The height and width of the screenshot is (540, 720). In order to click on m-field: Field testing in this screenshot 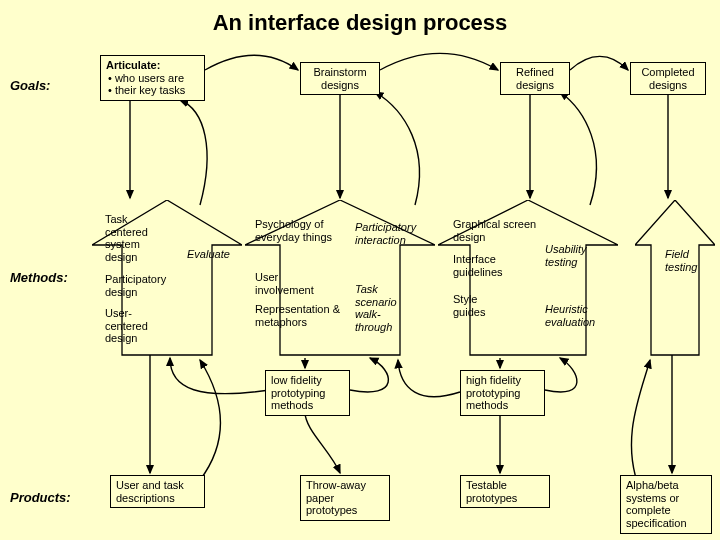, I will do `click(688, 260)`.